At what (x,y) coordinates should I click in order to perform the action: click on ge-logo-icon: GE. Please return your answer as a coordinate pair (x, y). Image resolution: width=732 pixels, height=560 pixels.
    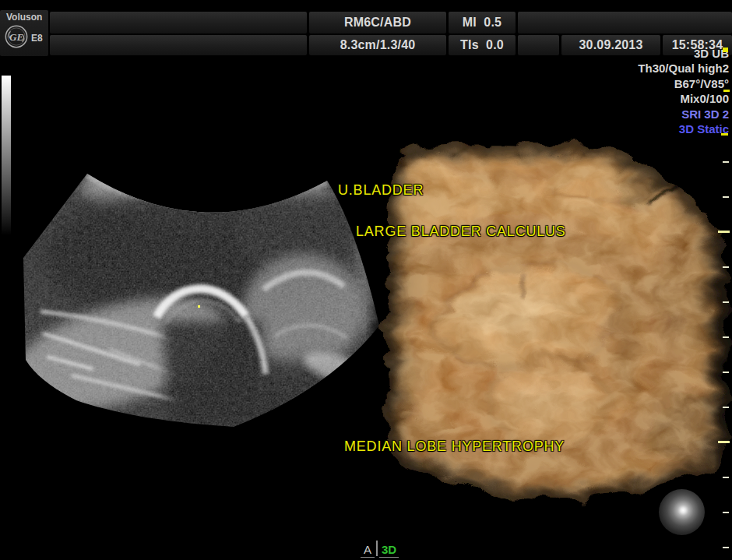
    Looking at the image, I should click on (16, 37).